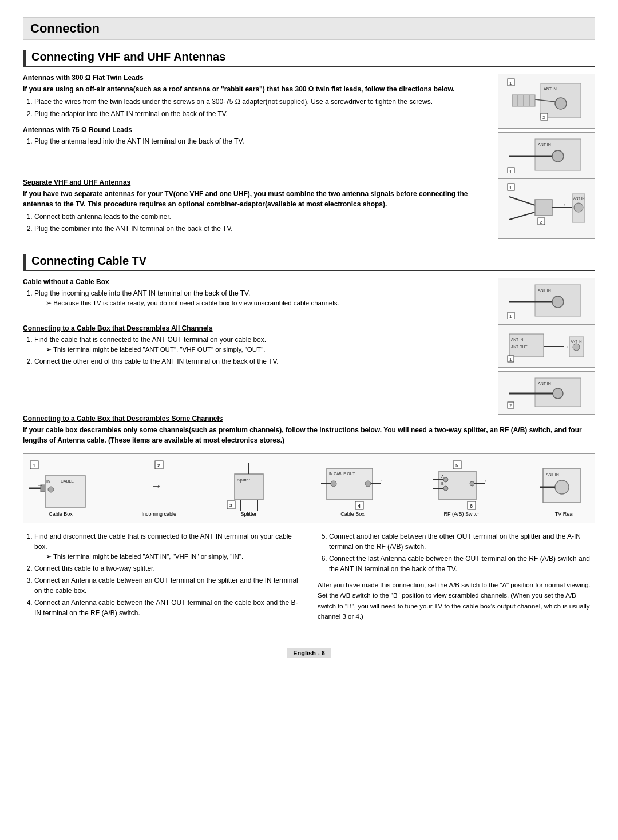  What do you see at coordinates (457, 578) in the screenshot?
I see `steps-right-col: Connect another cable between the other …` at bounding box center [457, 578].